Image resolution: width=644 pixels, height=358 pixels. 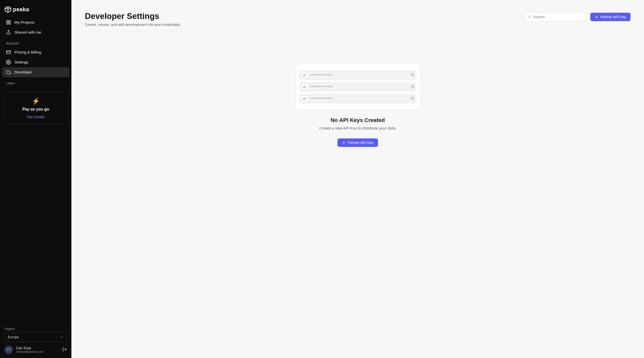 What do you see at coordinates (36, 117) in the screenshot?
I see `promo-see-details: See Details` at bounding box center [36, 117].